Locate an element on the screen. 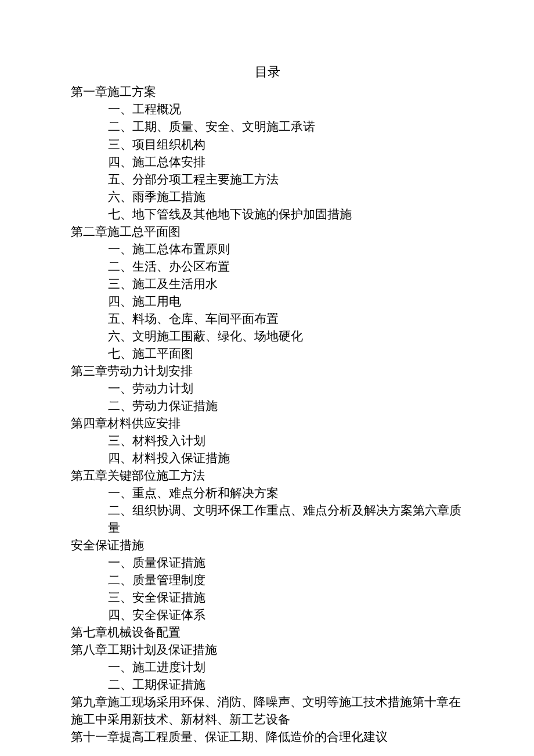  toc-line: 第二章施工总平面图 is located at coordinates (268, 232).